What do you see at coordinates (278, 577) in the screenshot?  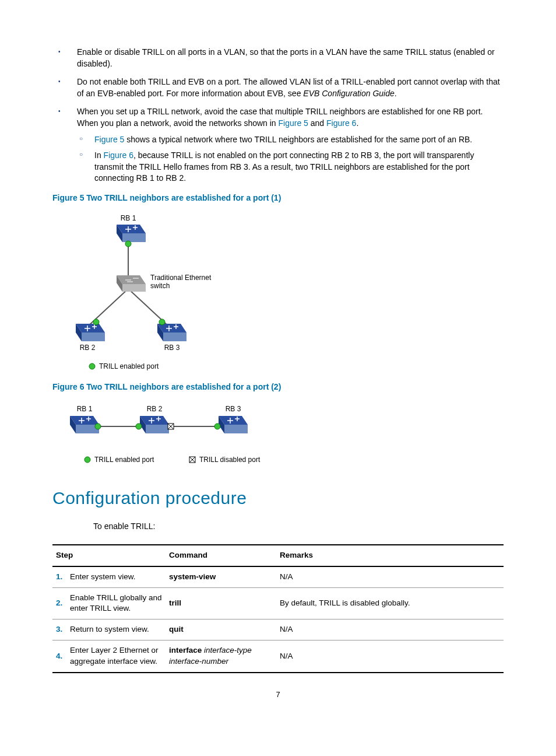 I see `table-row: 1. Enter system view. system-view N/A` at bounding box center [278, 577].